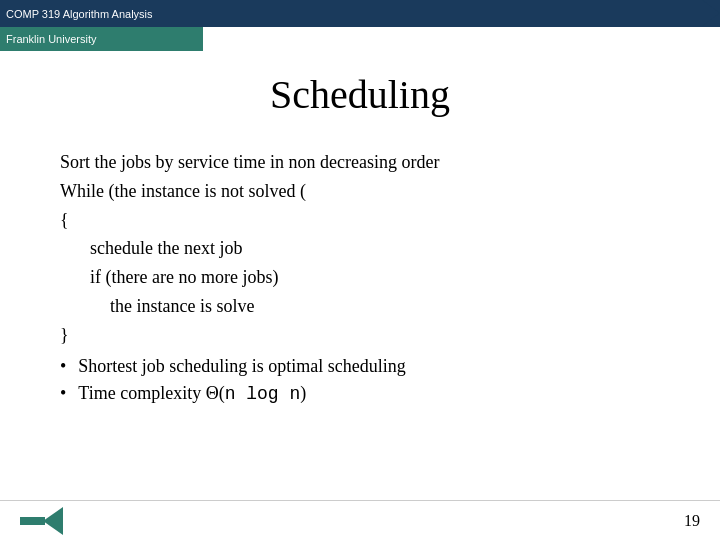 The width and height of the screenshot is (720, 540). Describe the element at coordinates (192, 394) in the screenshot. I see `bullet-text-2: Time complexity Θ(n log n)` at that location.